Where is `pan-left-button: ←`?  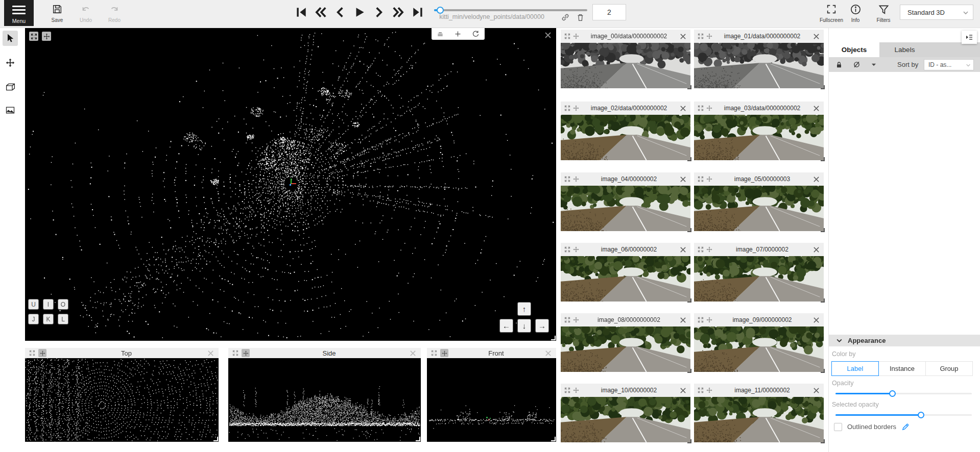
pan-left-button: ← is located at coordinates (507, 325).